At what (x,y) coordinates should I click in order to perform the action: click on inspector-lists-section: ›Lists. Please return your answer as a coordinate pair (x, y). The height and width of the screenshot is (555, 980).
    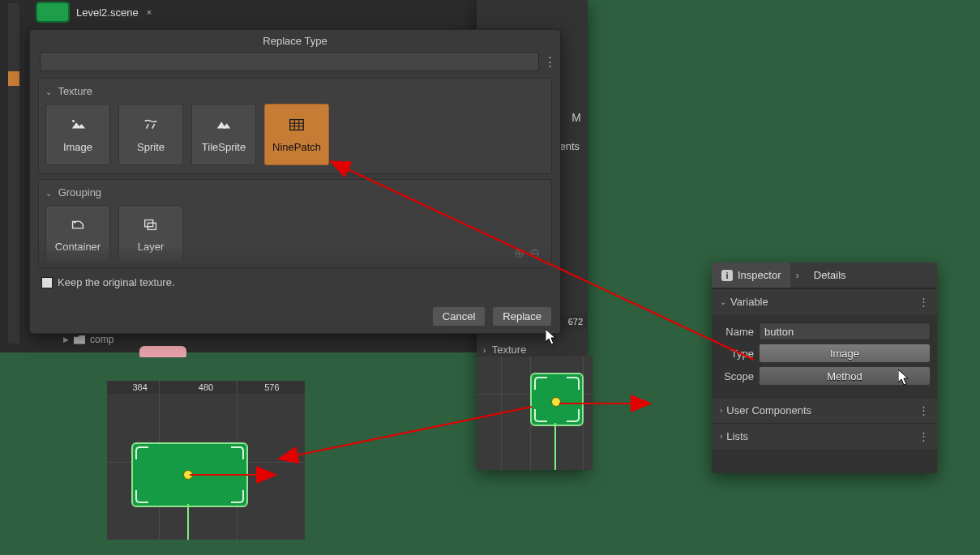
    Looking at the image, I should click on (824, 436).